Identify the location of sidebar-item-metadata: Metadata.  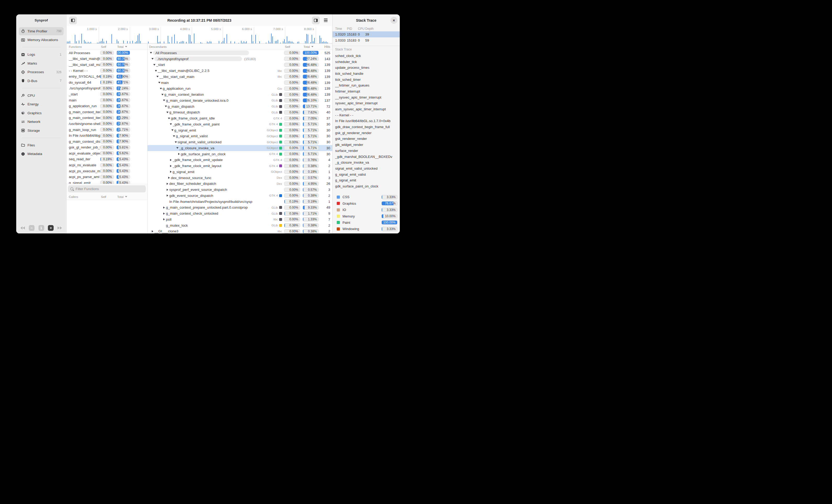
(41, 154).